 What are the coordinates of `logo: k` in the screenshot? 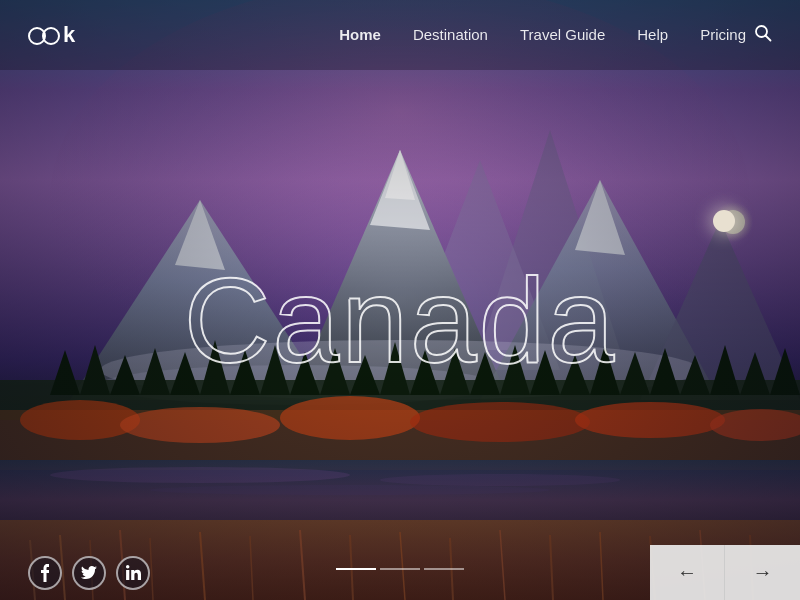 It's located at (51, 35).